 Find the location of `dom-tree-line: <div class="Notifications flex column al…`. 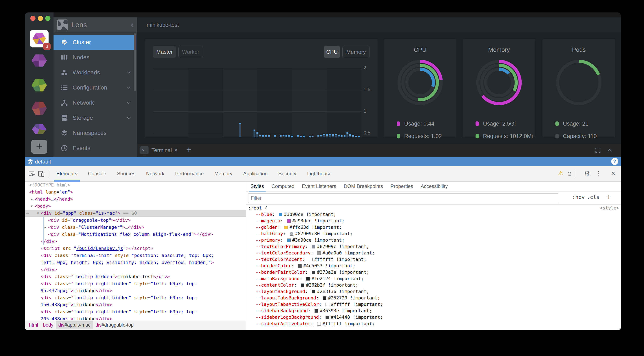

dom-tree-line: <div class="Notifications flex column al… is located at coordinates (136, 234).